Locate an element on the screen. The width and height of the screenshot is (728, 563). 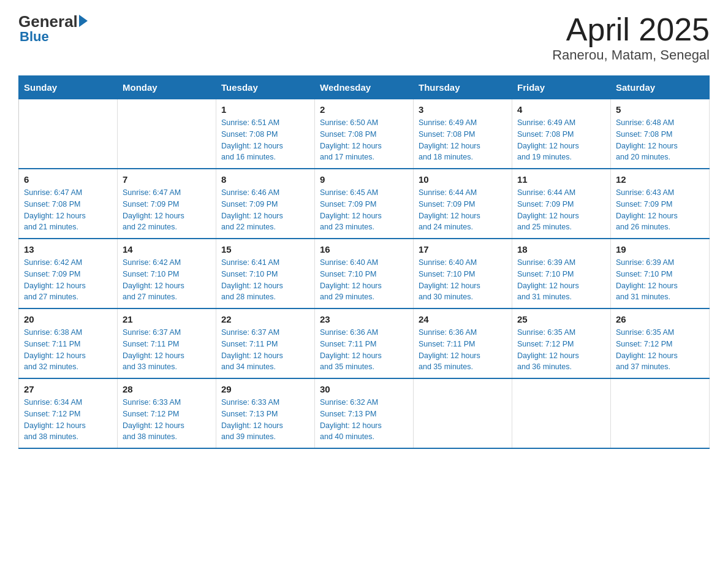
day-info: Sunrise: 6:33 AM Sunset: 7:12 PM Dayligh… is located at coordinates (167, 419).